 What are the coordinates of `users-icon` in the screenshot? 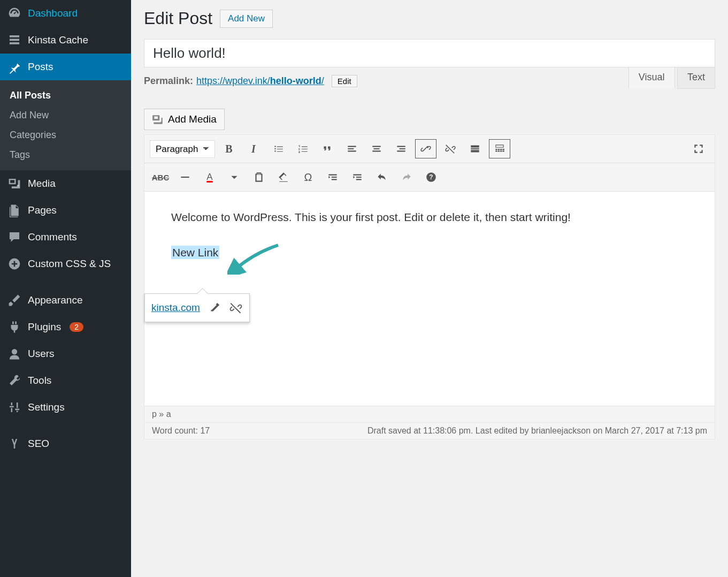 It's located at (14, 354).